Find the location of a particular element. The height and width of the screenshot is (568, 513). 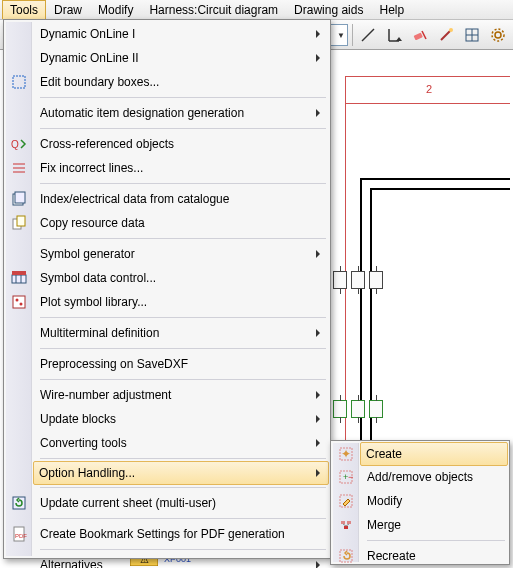

tools-menu-symbol-generator: Symbol generator is located at coordinates (181, 254).